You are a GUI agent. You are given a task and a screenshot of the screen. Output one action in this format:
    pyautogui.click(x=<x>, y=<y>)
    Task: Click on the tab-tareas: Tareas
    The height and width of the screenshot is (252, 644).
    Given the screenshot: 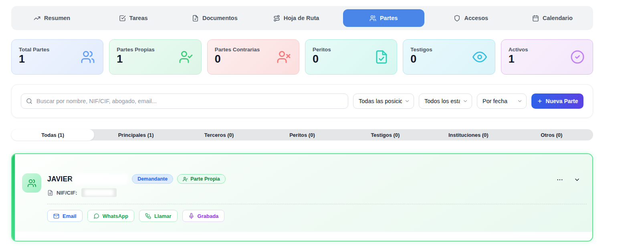 What is the action you would take?
    pyautogui.click(x=133, y=18)
    